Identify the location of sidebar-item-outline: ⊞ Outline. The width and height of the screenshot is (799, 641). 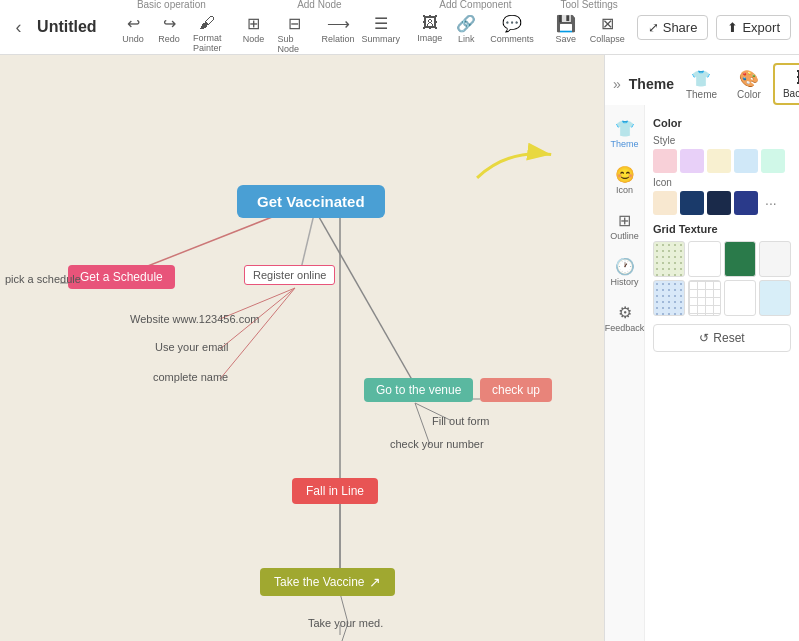
(625, 226).